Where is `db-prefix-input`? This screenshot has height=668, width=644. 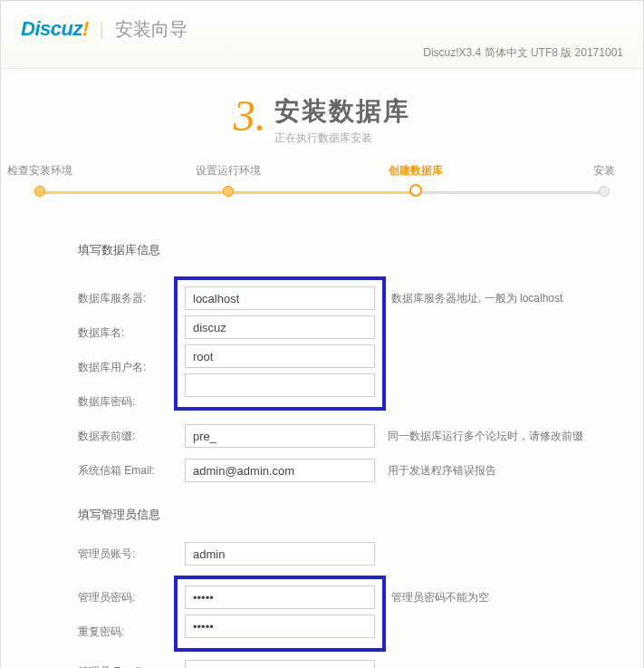
db-prefix-input is located at coordinates (280, 436).